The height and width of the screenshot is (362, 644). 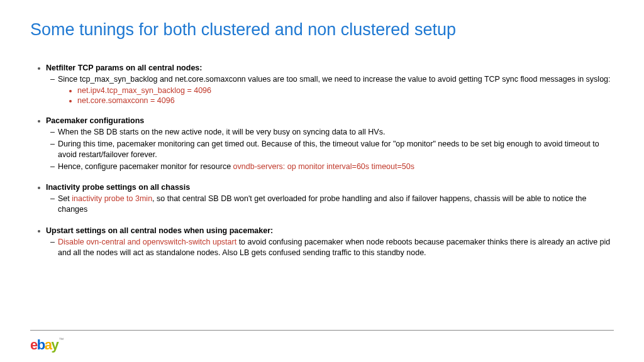 I want to click on subsub-item: net.ipv4.tcp_max_syn_backlog = 4096, so click(x=341, y=90).